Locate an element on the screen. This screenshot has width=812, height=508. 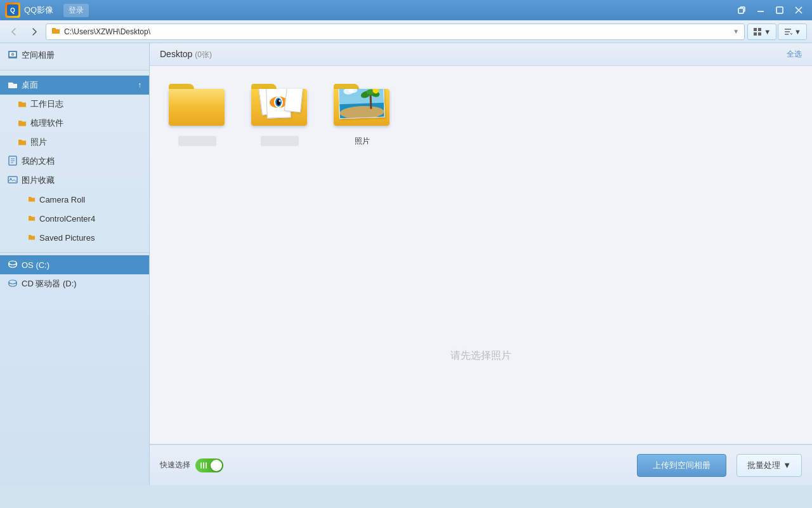
content-header: Desktop (0张) 全选 is located at coordinates (481, 55).